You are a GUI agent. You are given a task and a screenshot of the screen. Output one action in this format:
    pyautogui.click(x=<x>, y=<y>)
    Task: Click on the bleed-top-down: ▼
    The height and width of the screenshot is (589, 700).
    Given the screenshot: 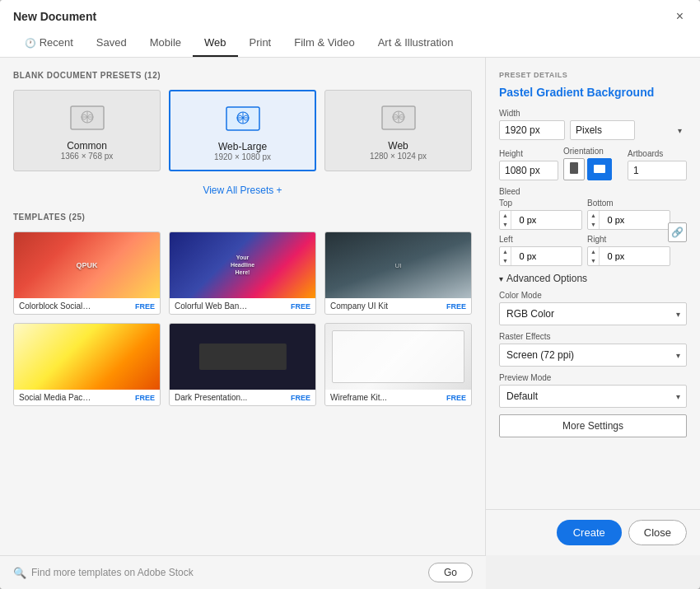 What is the action you would take?
    pyautogui.click(x=506, y=224)
    